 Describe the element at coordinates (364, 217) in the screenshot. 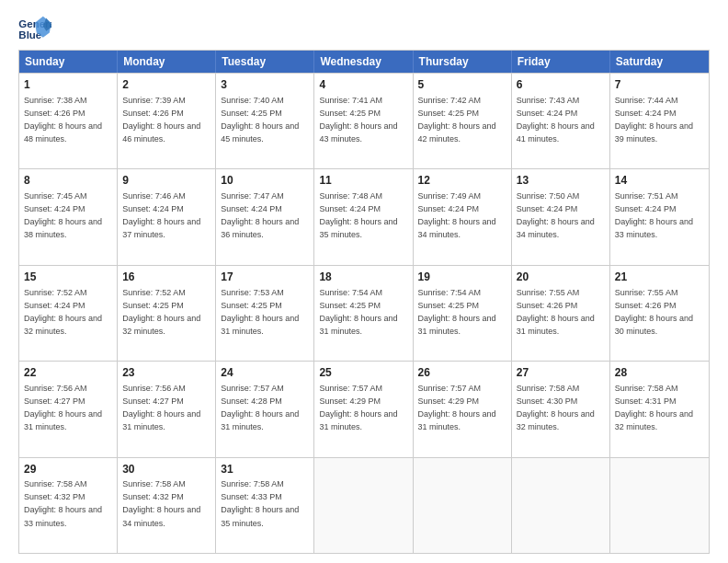

I see `calendar-cell: 11Sunrise: 7:48 AMSunset: 4:24 PMDayligh…` at that location.